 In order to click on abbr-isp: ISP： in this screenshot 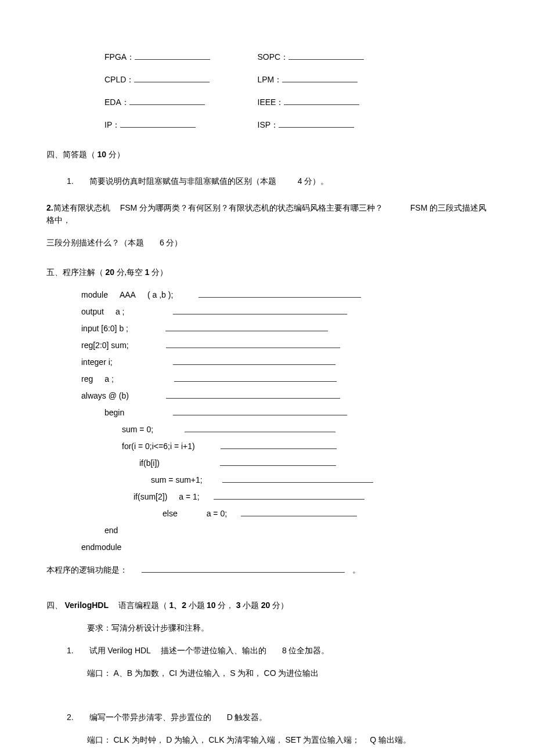, I will do `click(306, 125)`.